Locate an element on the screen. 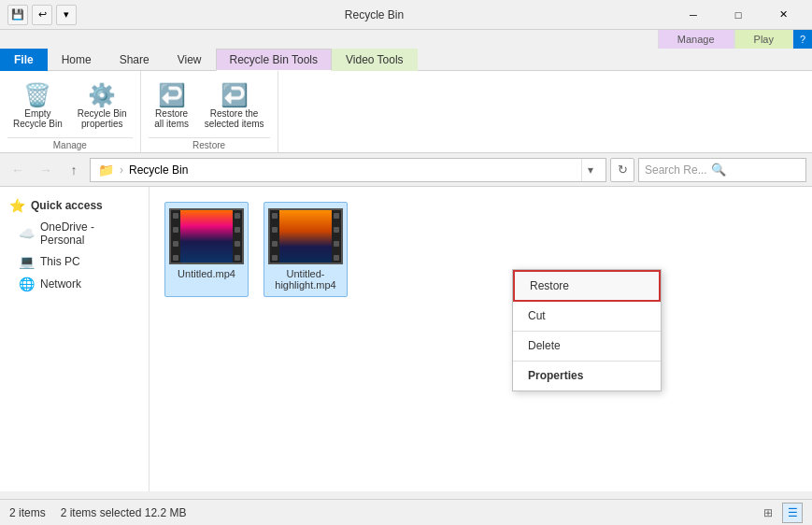 The width and height of the screenshot is (812, 525). properties-icon: ⚙️ is located at coordinates (102, 95).